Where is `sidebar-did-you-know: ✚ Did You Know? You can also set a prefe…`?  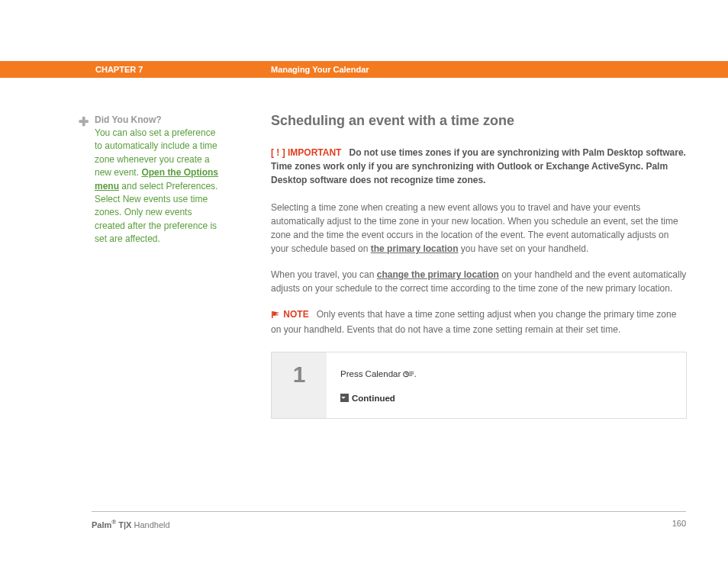 sidebar-did-you-know: ✚ Did You Know? You can also set a prefe… is located at coordinates (156, 180).